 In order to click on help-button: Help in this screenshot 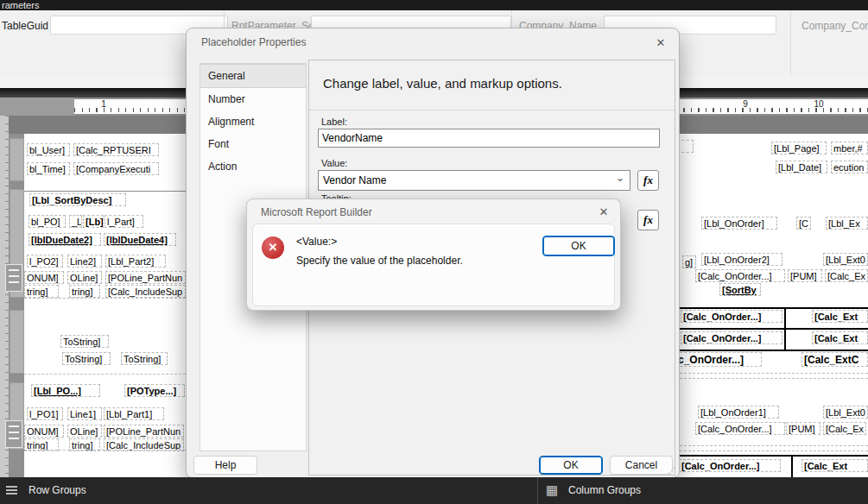, I will do `click(225, 465)`.